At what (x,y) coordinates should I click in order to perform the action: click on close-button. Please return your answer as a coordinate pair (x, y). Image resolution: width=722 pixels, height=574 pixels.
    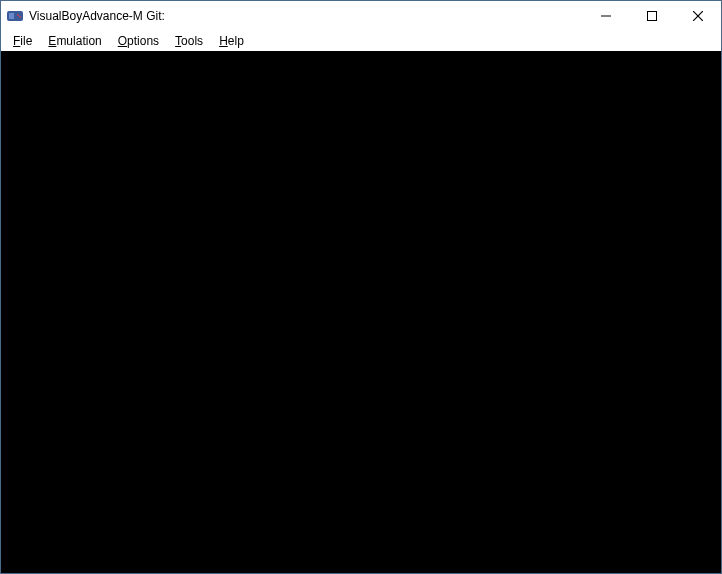
    Looking at the image, I should click on (698, 16).